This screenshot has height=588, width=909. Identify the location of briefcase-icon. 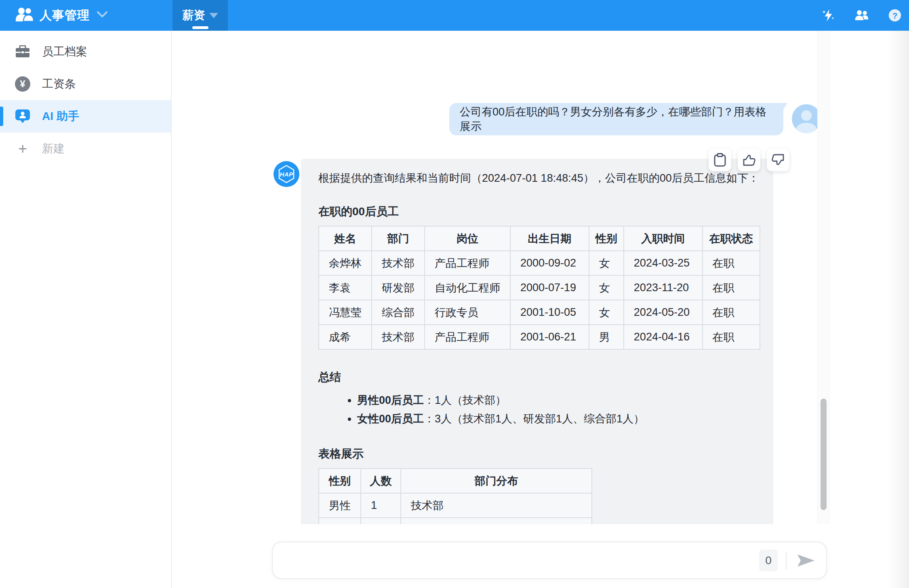
(23, 52).